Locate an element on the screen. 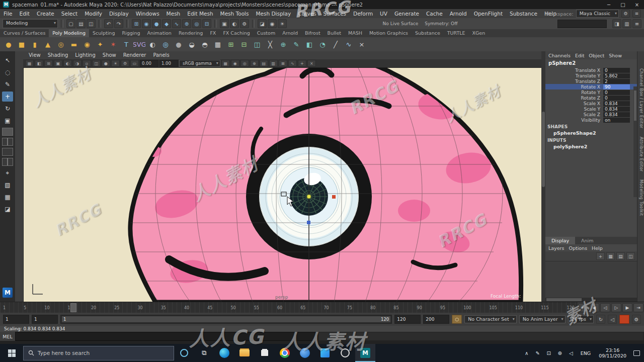  channel-attribute-row: Visibility on is located at coordinates (591, 120).